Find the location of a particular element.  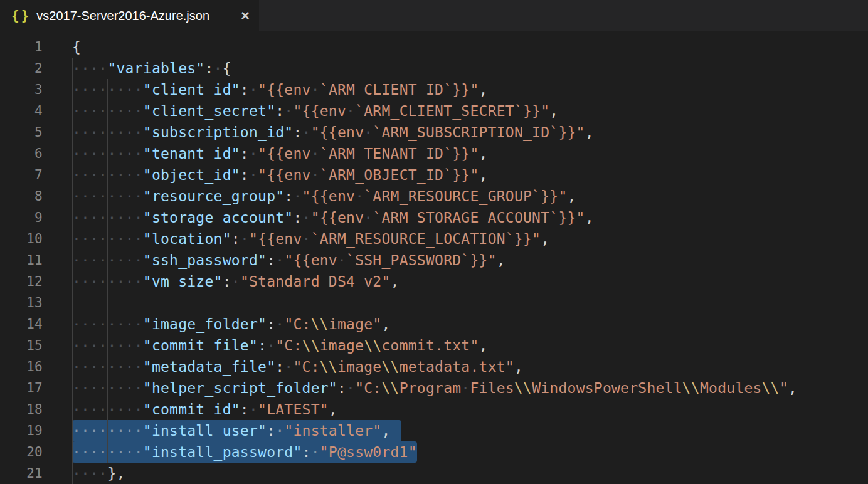

code-text: ········"tenant_id":·"{{env·`ARM_TENANT_… is located at coordinates (280, 154).